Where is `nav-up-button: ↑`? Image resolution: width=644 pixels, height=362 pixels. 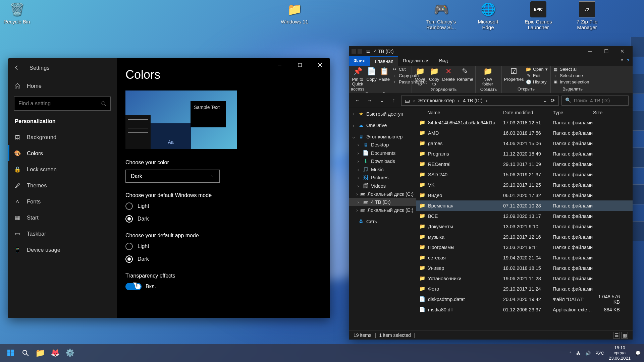
nav-up-button: ↑ is located at coordinates (394, 101).